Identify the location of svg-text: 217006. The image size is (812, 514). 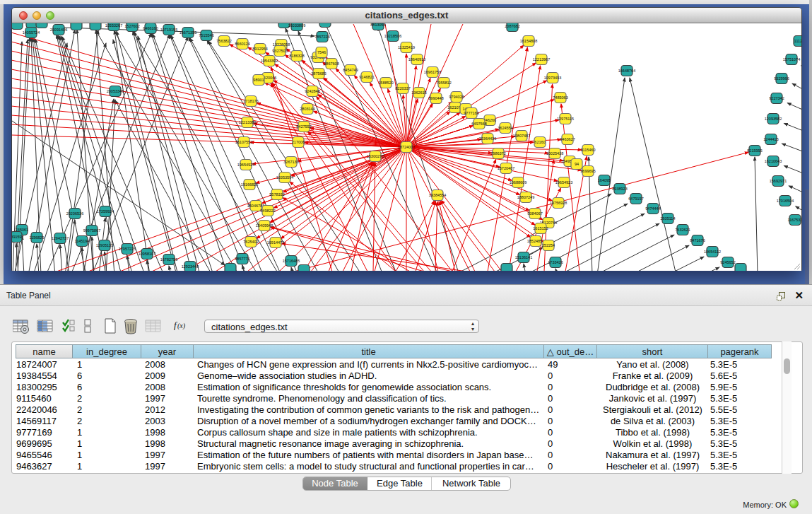
(298, 142).